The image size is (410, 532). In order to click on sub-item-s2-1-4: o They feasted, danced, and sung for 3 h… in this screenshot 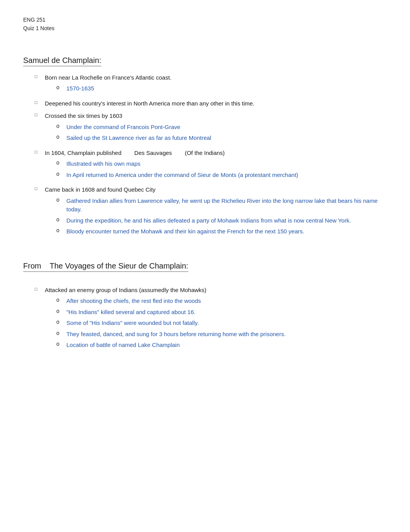, I will do `click(222, 335)`.